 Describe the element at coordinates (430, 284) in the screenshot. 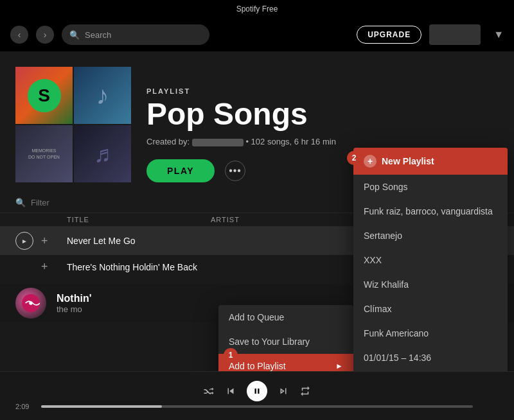

I see `list-item: Wiz Khalifa` at that location.